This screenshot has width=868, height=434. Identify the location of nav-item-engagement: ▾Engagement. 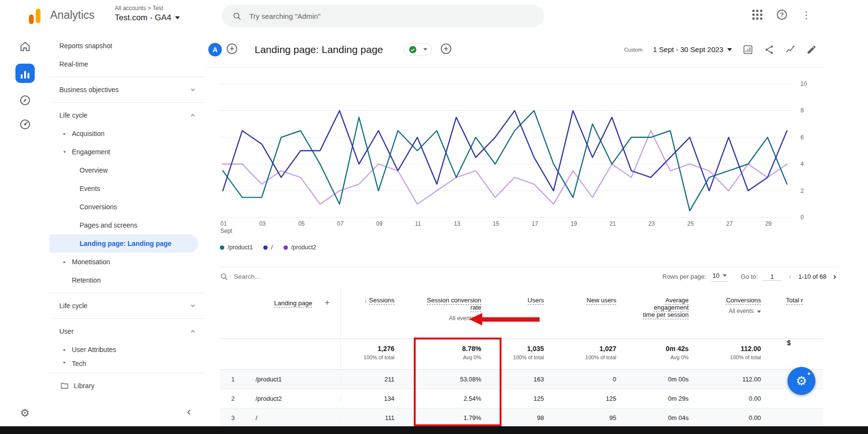
(127, 152).